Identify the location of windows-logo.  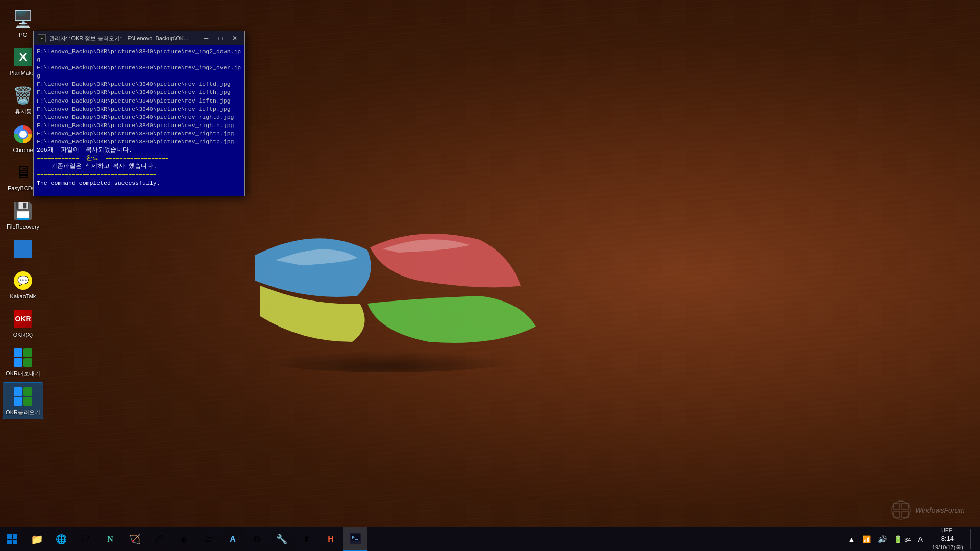
(388, 276).